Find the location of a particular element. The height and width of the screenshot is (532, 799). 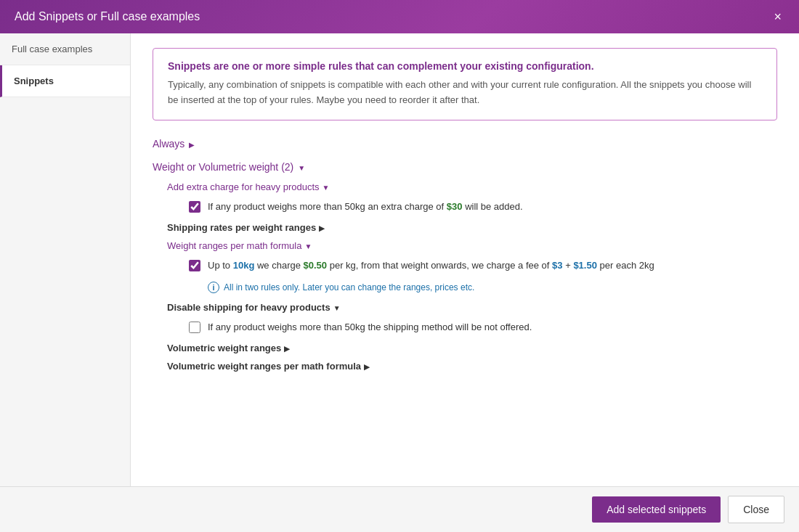

shipping-rates-header: Shipping rates per weight ranges is located at coordinates (472, 228).